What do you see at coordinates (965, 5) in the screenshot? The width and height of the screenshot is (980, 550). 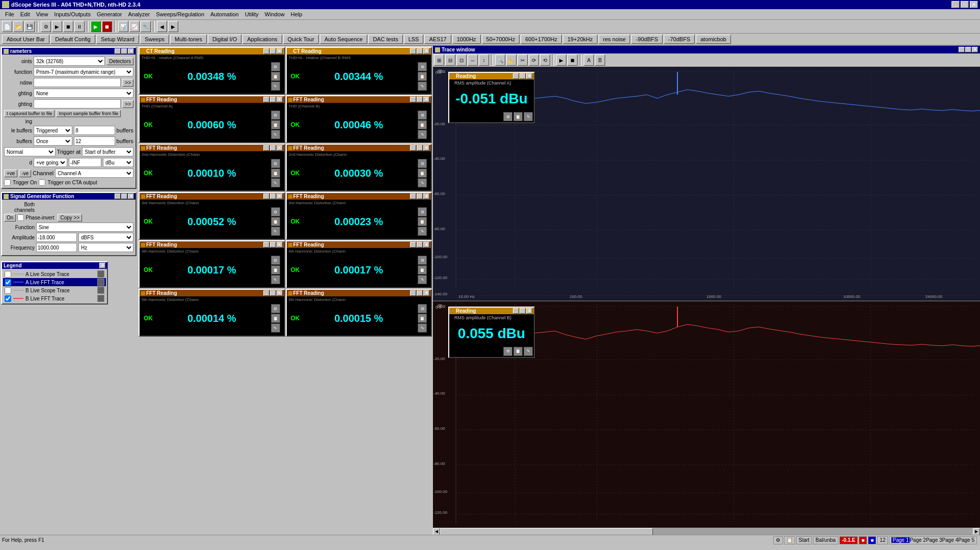 I see `maximize-button: □` at bounding box center [965, 5].